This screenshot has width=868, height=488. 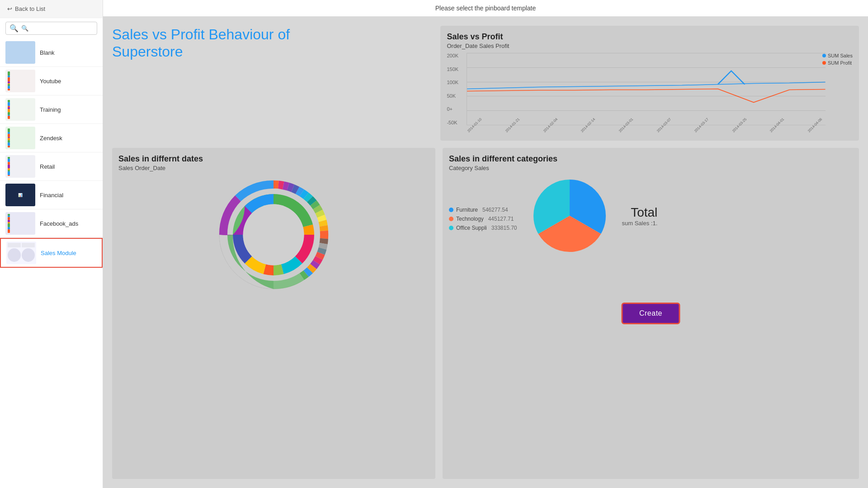 I want to click on template-label-financial: Financial, so click(x=52, y=195).